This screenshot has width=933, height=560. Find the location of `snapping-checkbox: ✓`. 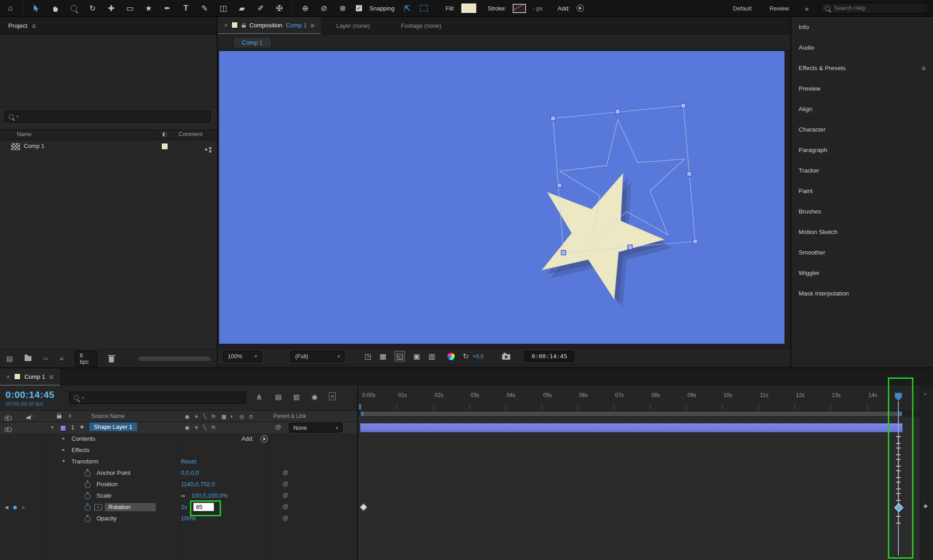

snapping-checkbox: ✓ is located at coordinates (359, 8).